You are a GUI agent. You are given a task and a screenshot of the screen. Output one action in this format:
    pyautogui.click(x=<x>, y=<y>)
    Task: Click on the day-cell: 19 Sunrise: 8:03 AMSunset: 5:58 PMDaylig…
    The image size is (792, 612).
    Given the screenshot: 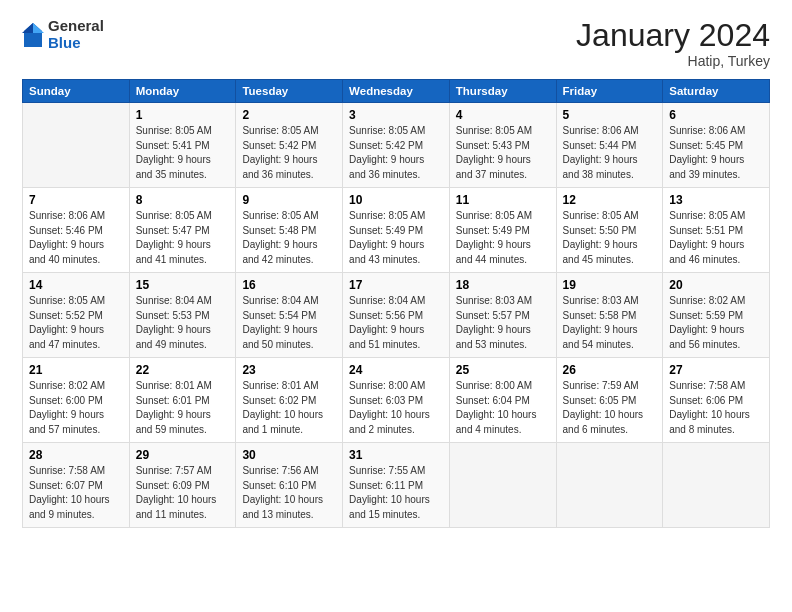 What is the action you would take?
    pyautogui.click(x=610, y=316)
    